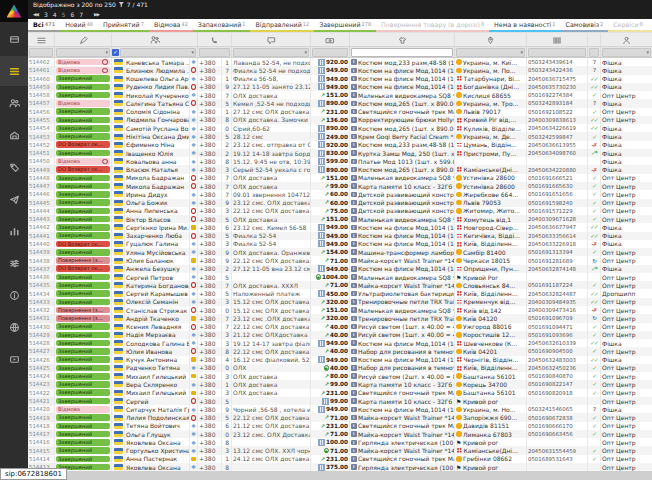 Image resolution: width=652 pixels, height=480 pixels. Describe the element at coordinates (558, 302) in the screenshot. I see `tracking-number: 20400309484935` at that location.